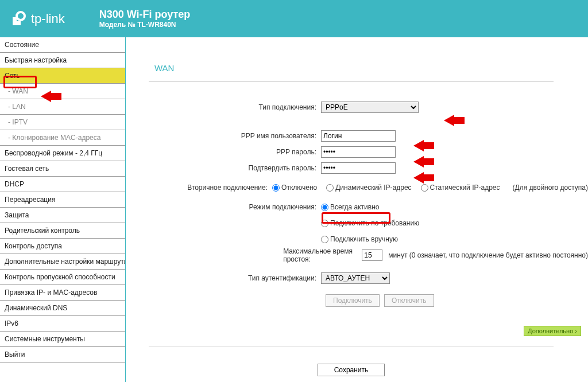  What do you see at coordinates (461, 188) in the screenshot?
I see `sec-stat-option: Статический IP-адрес` at bounding box center [461, 188].